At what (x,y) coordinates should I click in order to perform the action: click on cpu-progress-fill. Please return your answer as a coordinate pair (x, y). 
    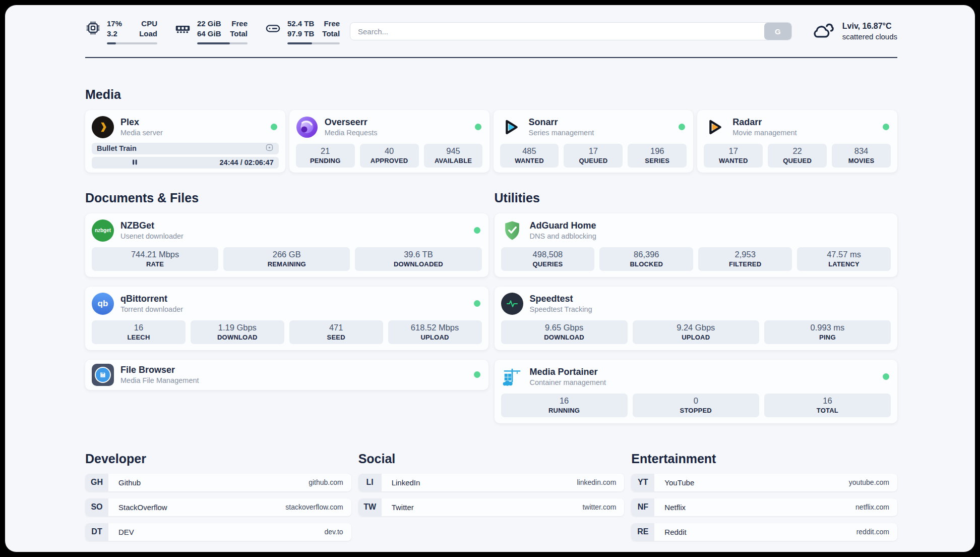
    Looking at the image, I should click on (111, 43).